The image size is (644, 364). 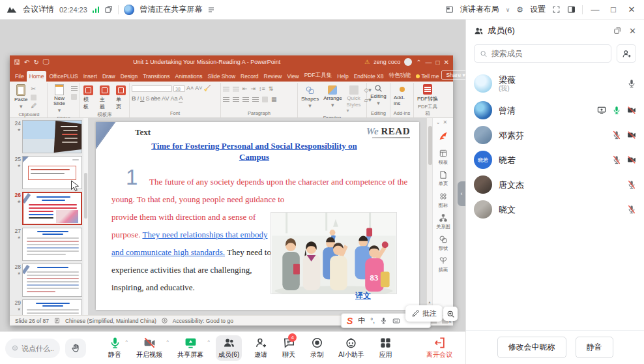 What do you see at coordinates (293, 76) in the screenshot?
I see `tab-view: View` at bounding box center [293, 76].